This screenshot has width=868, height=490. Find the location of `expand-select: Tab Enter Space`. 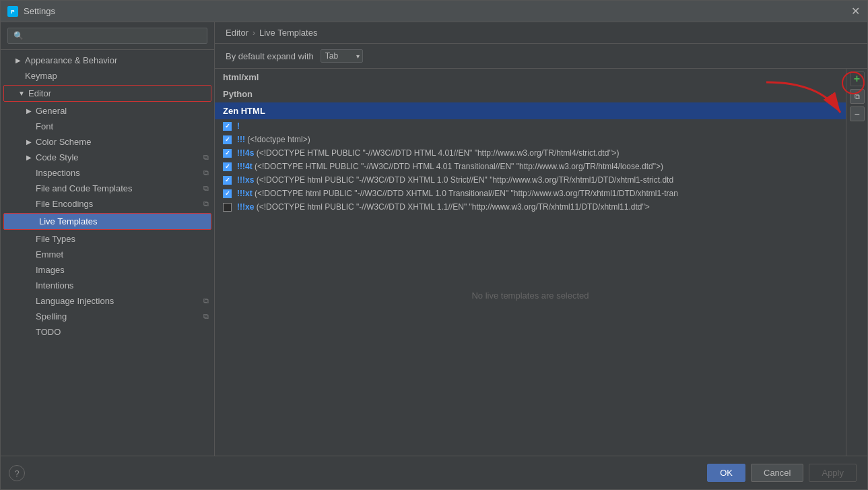

expand-select: Tab Enter Space is located at coordinates (342, 56).